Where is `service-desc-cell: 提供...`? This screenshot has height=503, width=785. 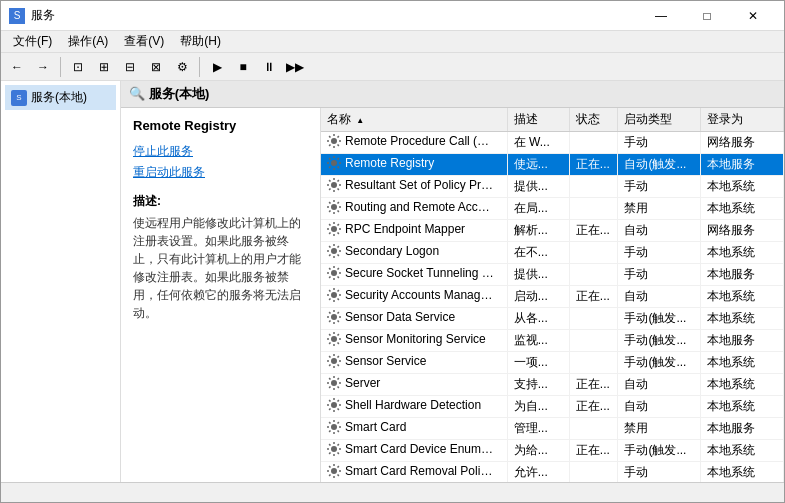
service-desc-cell: 提供... is located at coordinates (538, 187).